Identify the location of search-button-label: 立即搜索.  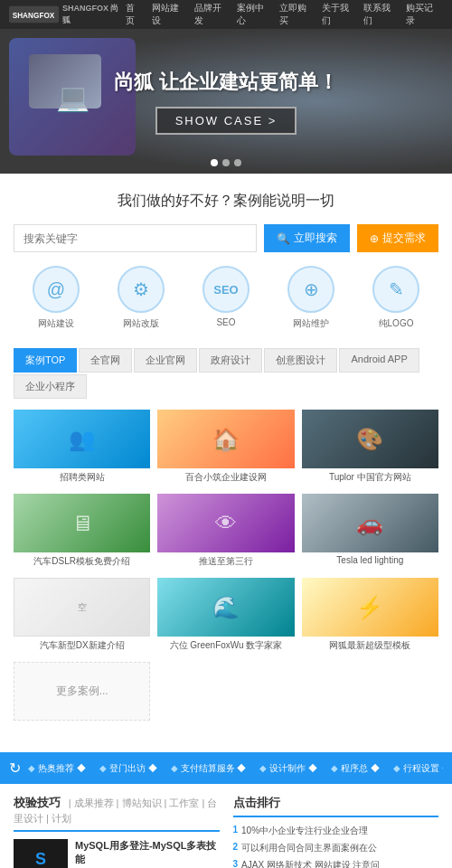
(315, 239).